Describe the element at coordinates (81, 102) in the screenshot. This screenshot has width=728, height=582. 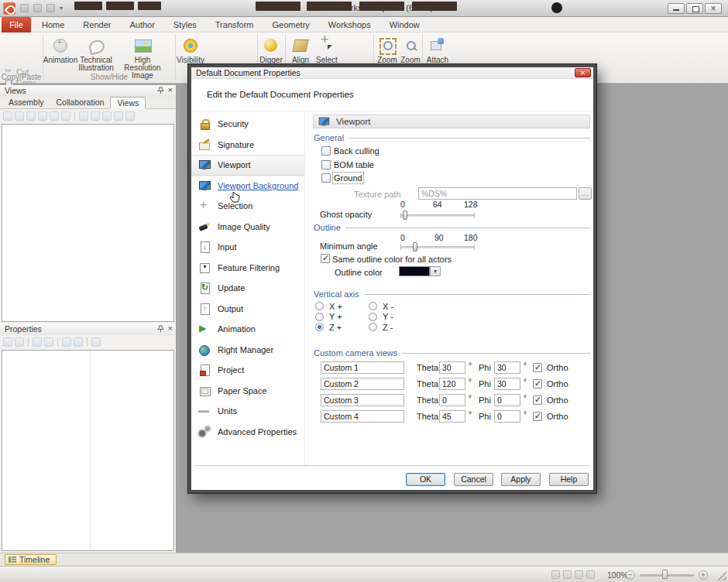
I see `views-panel-tab: Collaboration` at that location.